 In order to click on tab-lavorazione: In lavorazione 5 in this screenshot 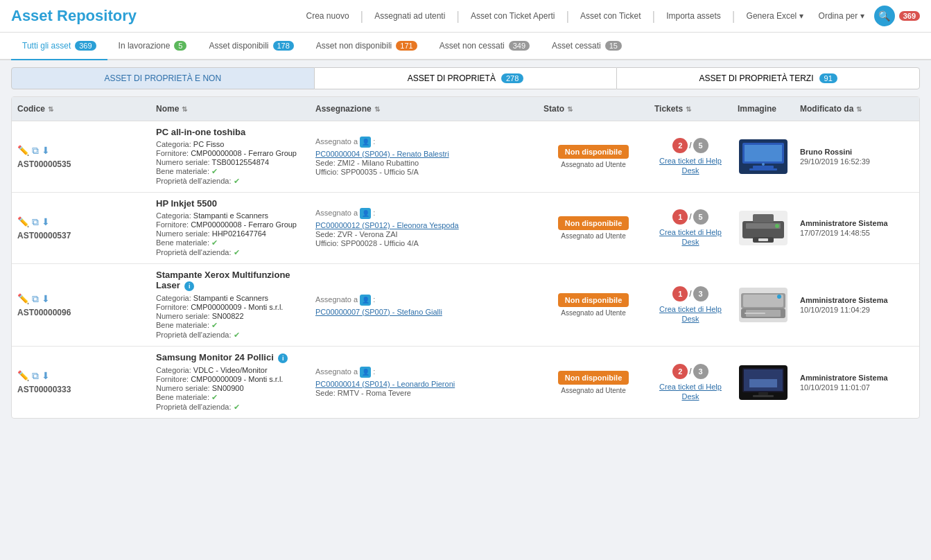, I will do `click(153, 46)`.